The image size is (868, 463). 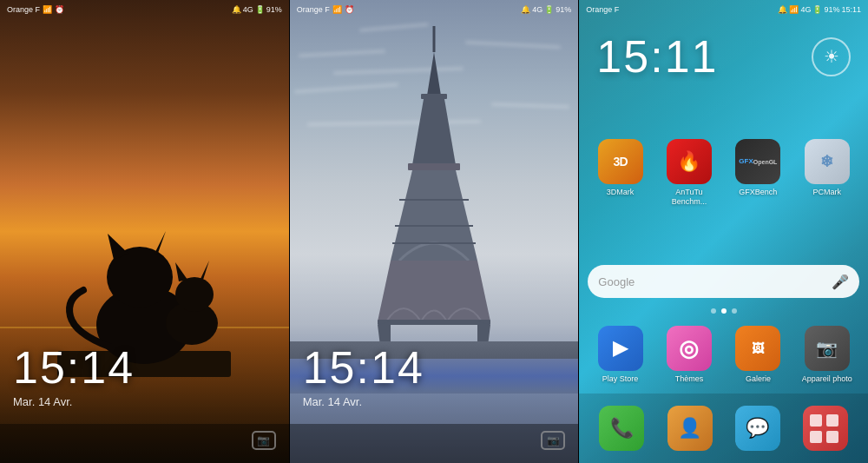 I want to click on battery-pct-2: 91%, so click(x=563, y=10).